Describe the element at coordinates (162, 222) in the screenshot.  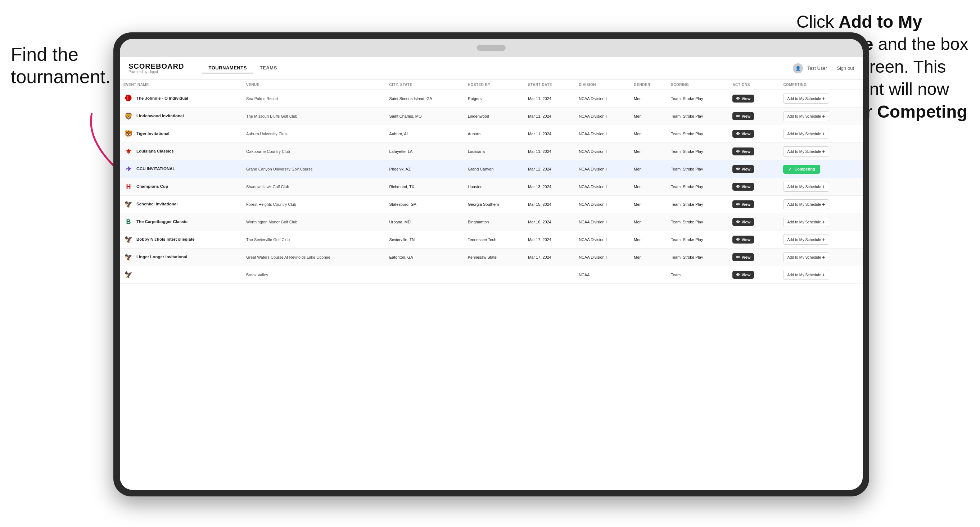
I see `event-name: The Carpetbagger Classic` at that location.